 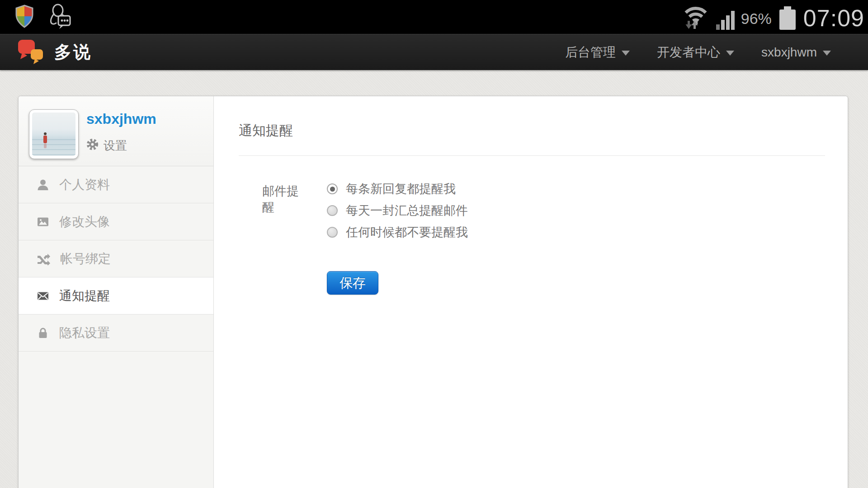 What do you see at coordinates (286, 211) in the screenshot?
I see `email-reminder-label: 邮件提醒` at bounding box center [286, 211].